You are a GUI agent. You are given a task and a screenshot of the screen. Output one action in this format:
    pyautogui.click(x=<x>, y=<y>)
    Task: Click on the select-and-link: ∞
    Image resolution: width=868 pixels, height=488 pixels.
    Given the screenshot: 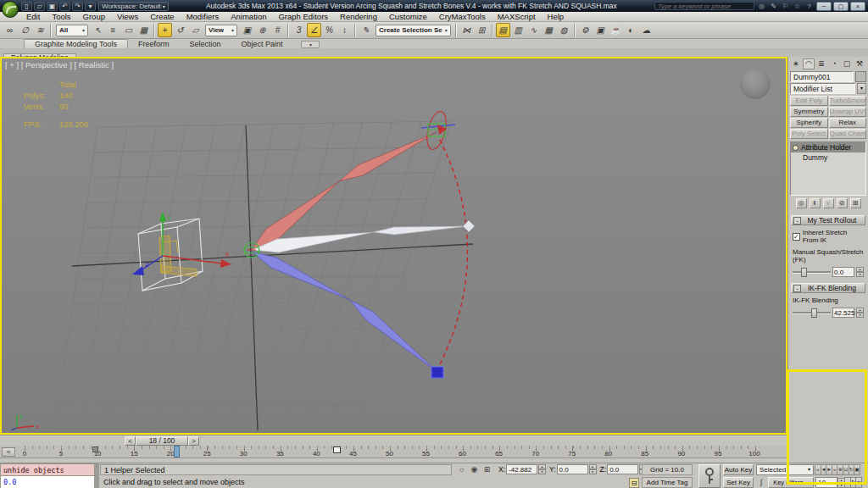 What is the action you would take?
    pyautogui.click(x=10, y=30)
    